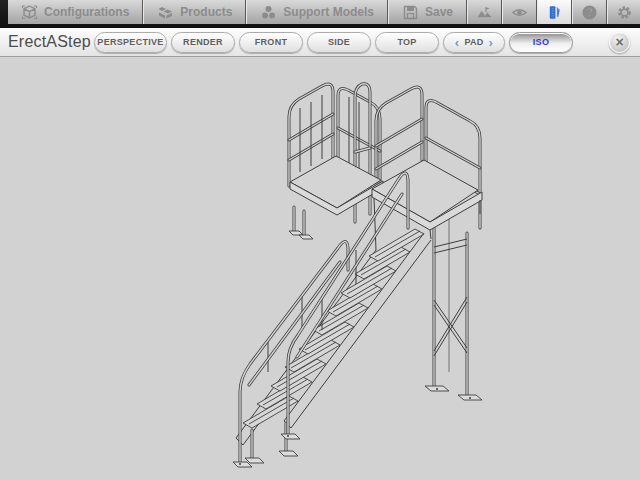 This screenshot has width=640, height=480. I want to click on tab-render-label: RENDER, so click(203, 42).